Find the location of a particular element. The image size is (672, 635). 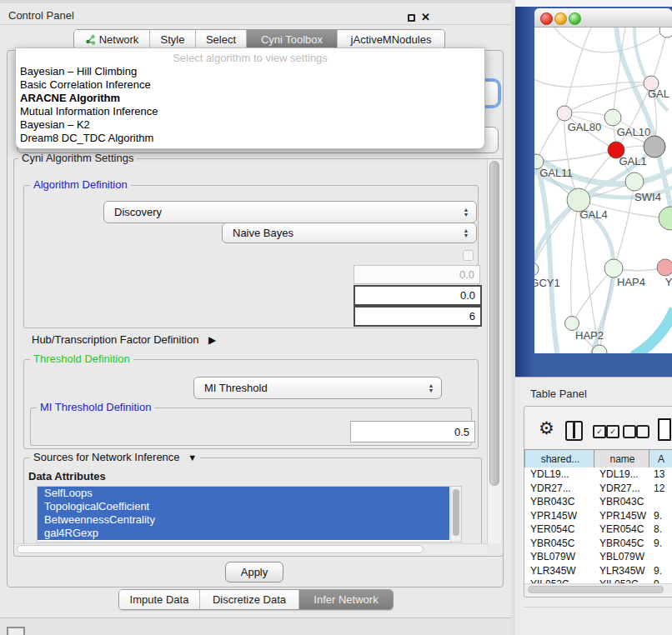

table-row: YBR045C YBR045C 9. is located at coordinates (599, 543).